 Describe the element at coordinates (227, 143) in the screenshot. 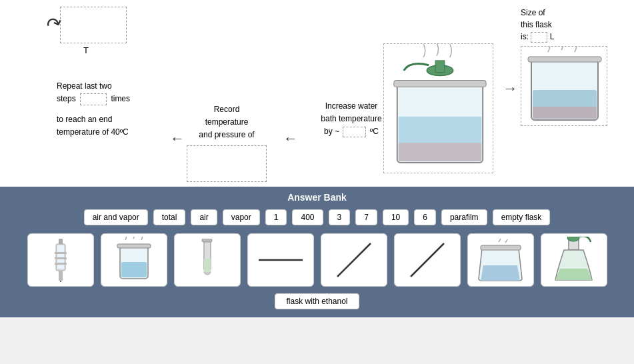

I see `record-temp-text: Recordtemperatureand pressure of` at that location.